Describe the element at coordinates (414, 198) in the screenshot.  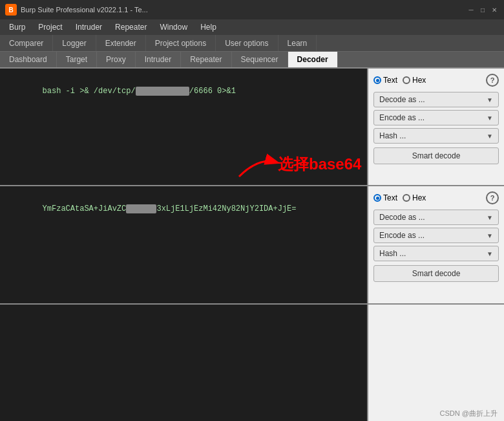
I see `radio-hex-2: Hex` at that location.